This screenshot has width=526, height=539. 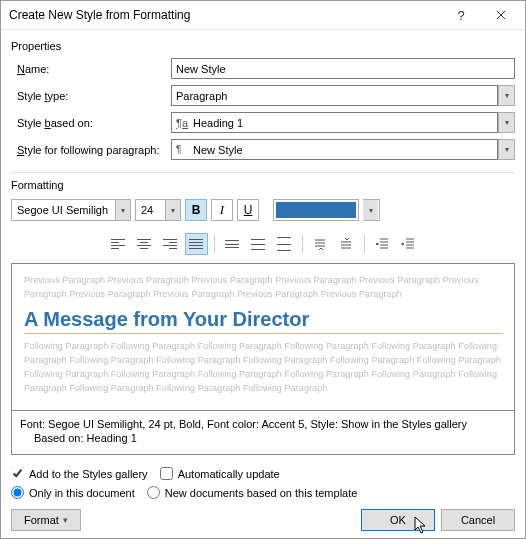 What do you see at coordinates (263, 185) in the screenshot?
I see `formatting-section-label: Formatting` at bounding box center [263, 185].